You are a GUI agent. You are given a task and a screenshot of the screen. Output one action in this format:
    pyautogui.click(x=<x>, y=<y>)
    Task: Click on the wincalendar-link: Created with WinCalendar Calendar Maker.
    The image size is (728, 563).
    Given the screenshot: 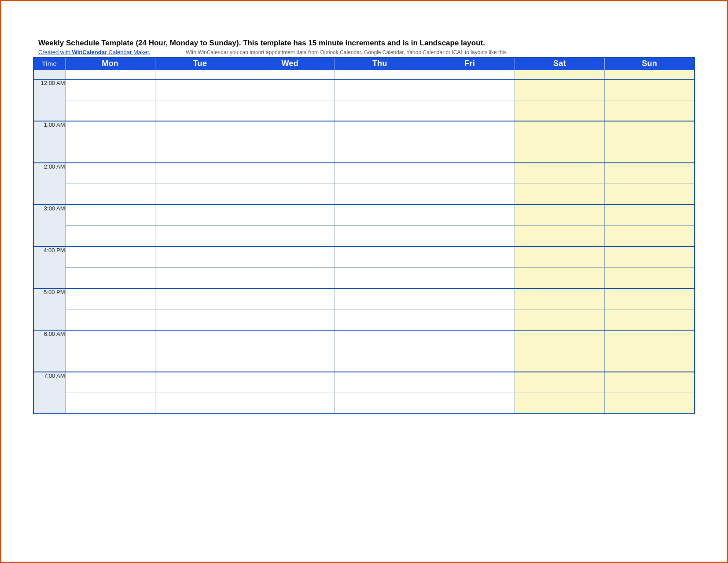 What is the action you would take?
    pyautogui.click(x=94, y=52)
    